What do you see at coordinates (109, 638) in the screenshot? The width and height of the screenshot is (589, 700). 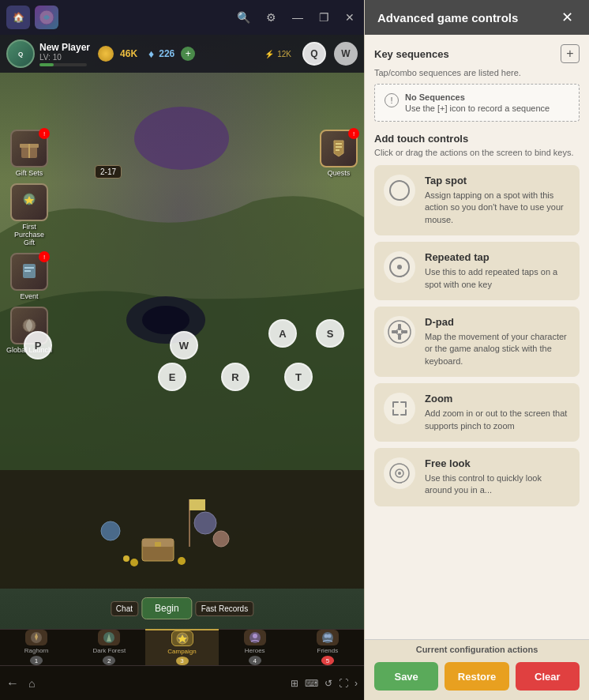 I see `darkforest-icon` at bounding box center [109, 638].